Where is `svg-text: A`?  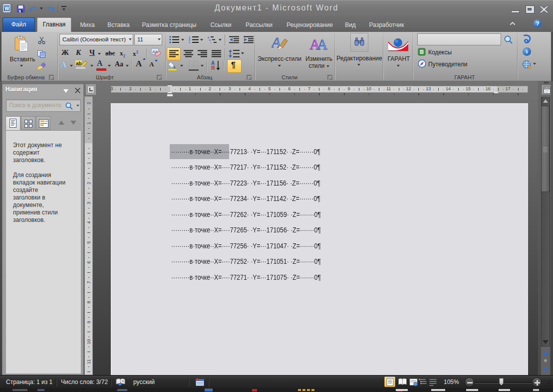 svg-text: A is located at coordinates (322, 43).